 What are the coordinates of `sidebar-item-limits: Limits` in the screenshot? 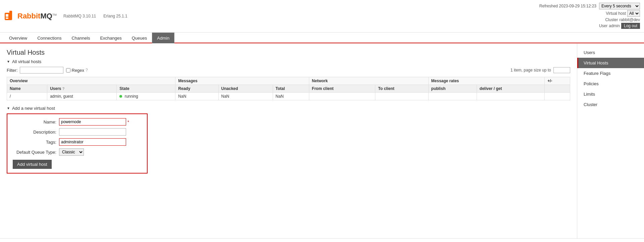 It's located at (610, 94).